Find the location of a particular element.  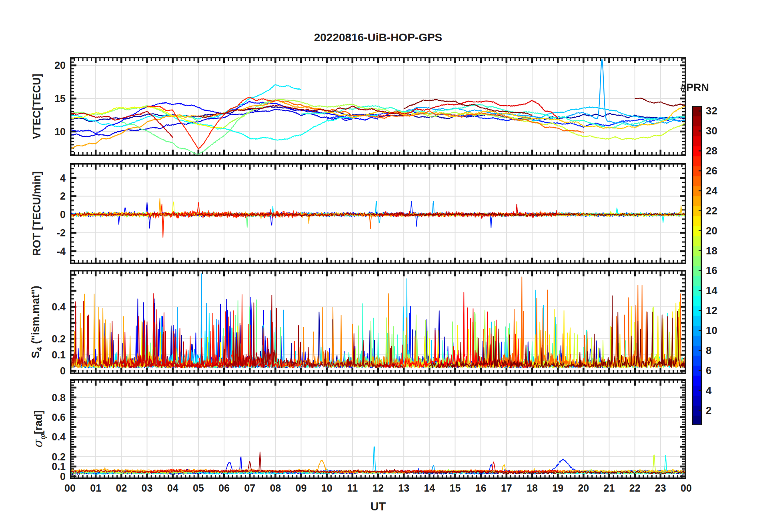

x-tick-label: 22 is located at coordinates (635, 488).